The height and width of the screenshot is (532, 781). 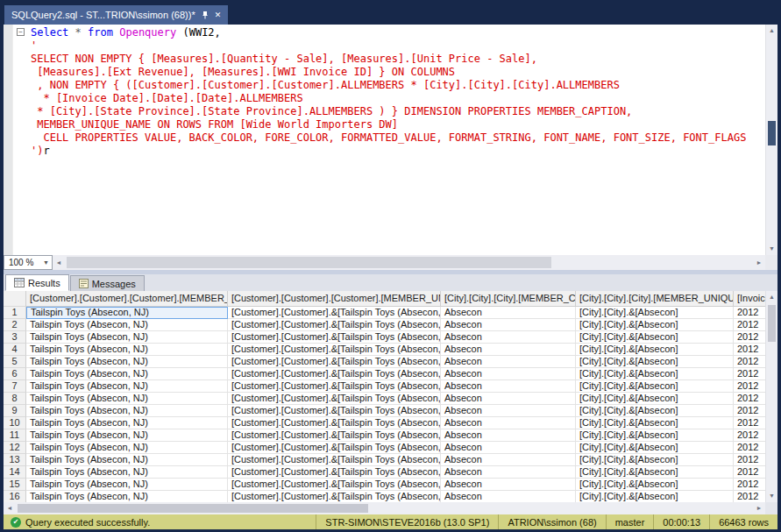 What do you see at coordinates (759, 508) in the screenshot?
I see `scroll-right-icon: ►` at bounding box center [759, 508].